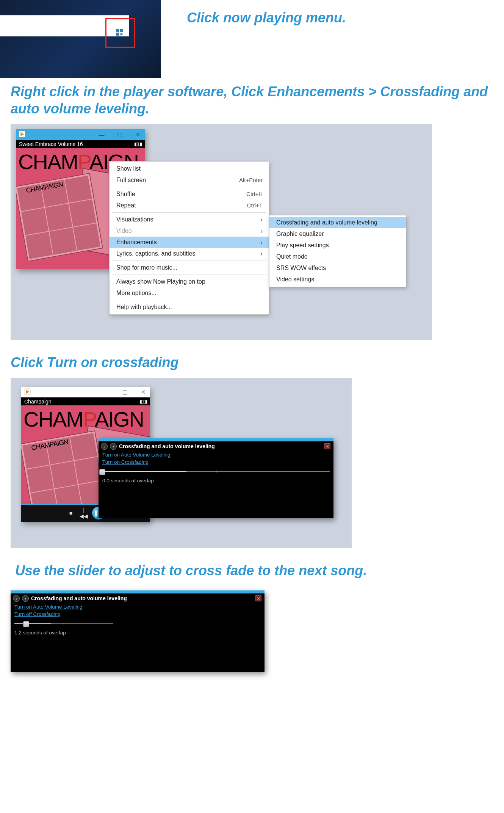 The width and height of the screenshot is (504, 813). Describe the element at coordinates (84, 513) in the screenshot. I see `prev-button: |◀◀` at that location.